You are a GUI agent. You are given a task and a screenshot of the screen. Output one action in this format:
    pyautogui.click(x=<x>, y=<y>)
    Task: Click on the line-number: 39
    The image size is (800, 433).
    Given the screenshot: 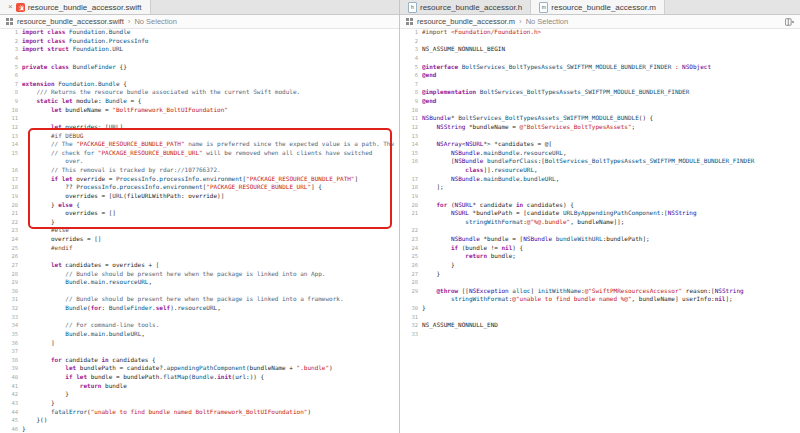 What is the action you would take?
    pyautogui.click(x=11, y=368)
    